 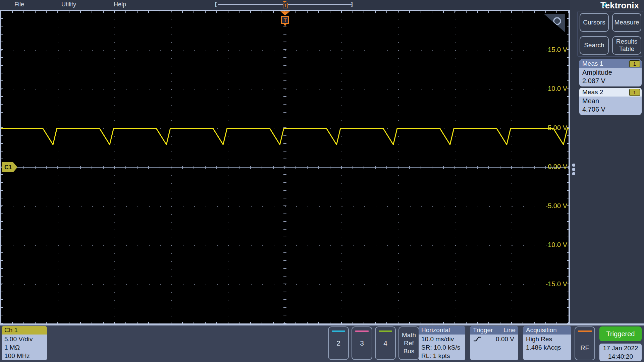 I want to click on channel2-label: 2, so click(x=338, y=343).